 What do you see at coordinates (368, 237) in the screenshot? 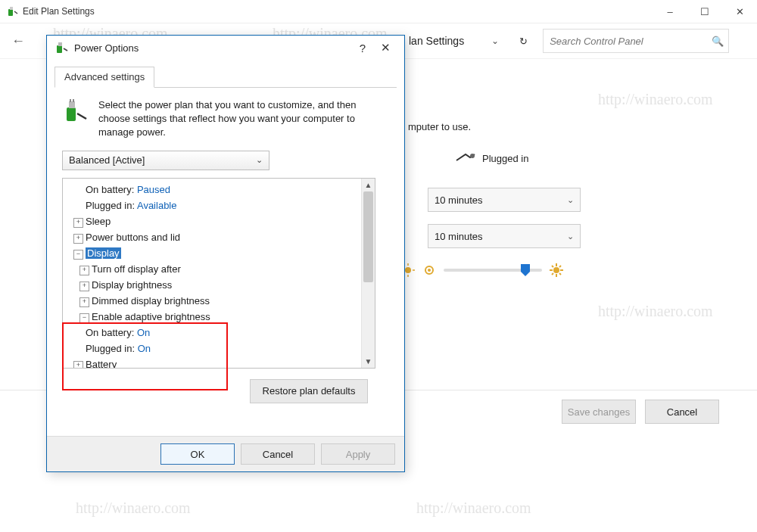
I see `scroll-thumb` at bounding box center [368, 237].